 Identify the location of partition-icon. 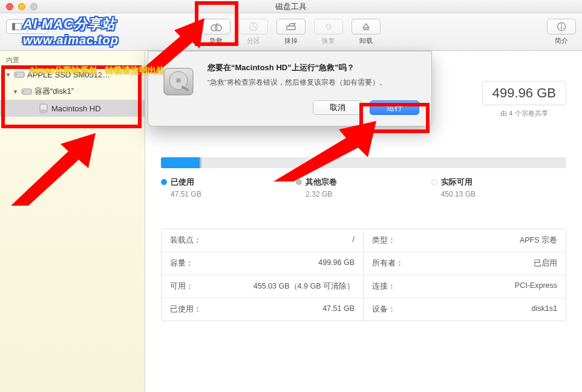
(253, 27).